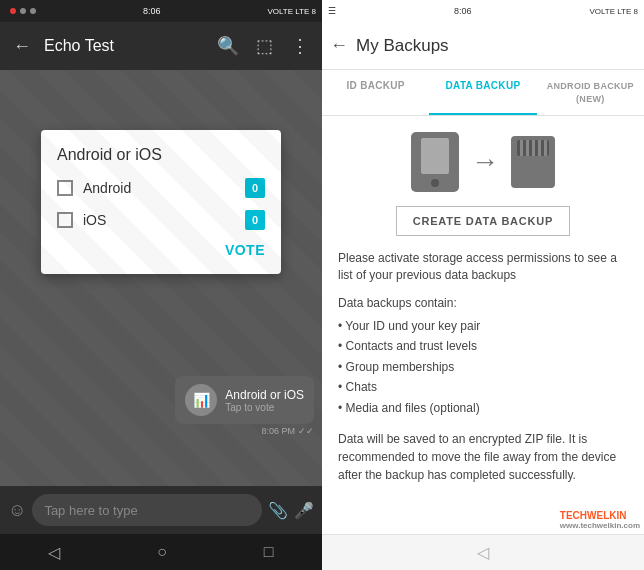  Describe the element at coordinates (21, 11) in the screenshot. I see `signal-dots` at that location.